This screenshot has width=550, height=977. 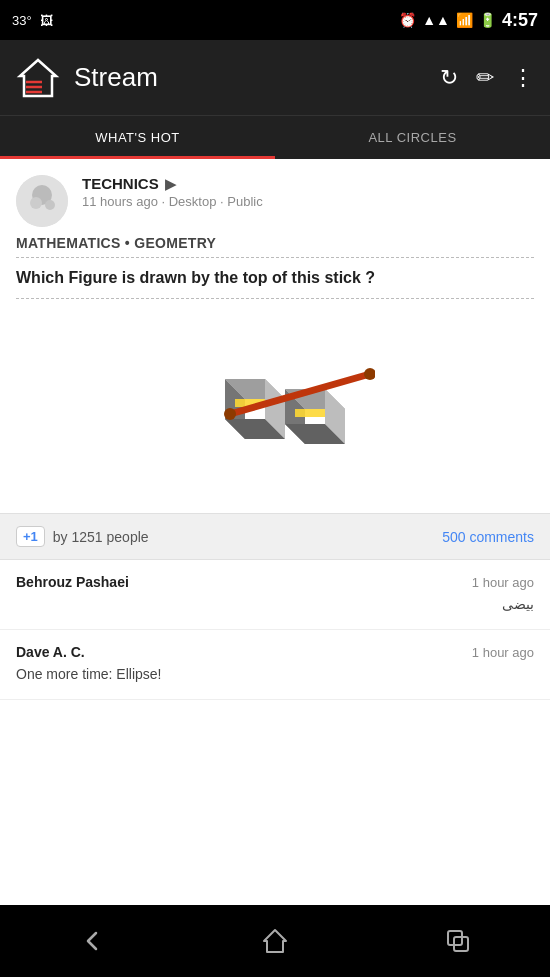 What do you see at coordinates (72, 582) in the screenshot?
I see `comment-author: Behrouz Pashaei` at bounding box center [72, 582].